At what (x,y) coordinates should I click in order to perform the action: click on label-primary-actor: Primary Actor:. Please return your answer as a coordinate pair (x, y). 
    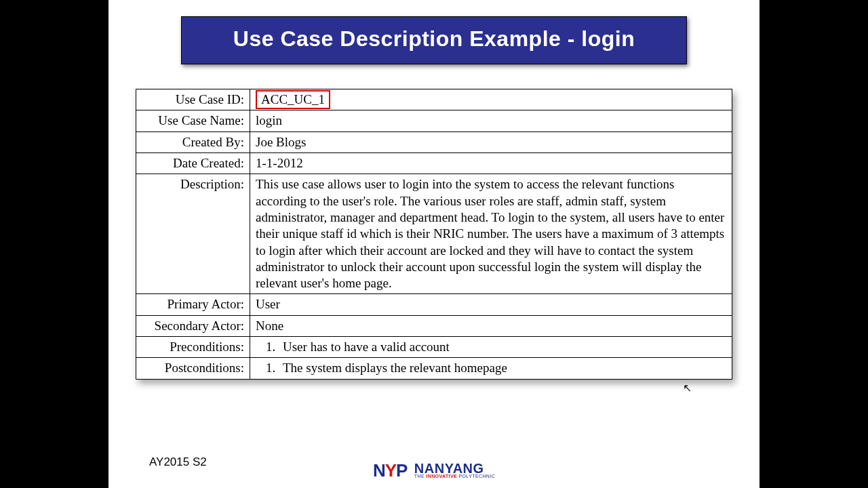
    Looking at the image, I should click on (193, 305).